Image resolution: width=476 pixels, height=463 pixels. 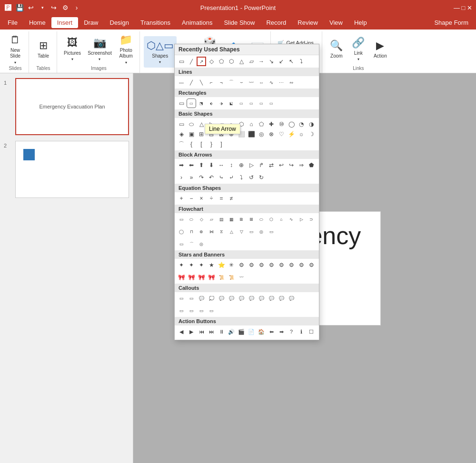 I want to click on arrow-up-down: ↕, so click(x=231, y=165).